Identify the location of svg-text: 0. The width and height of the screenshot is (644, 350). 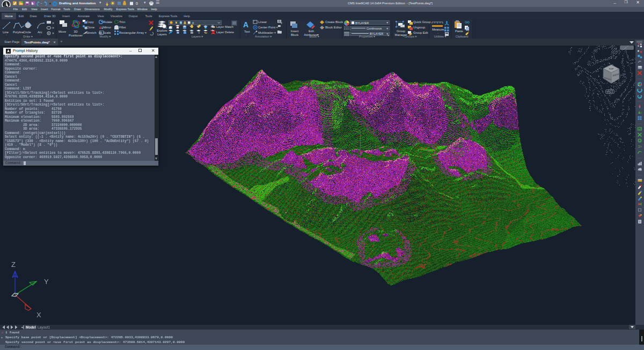
(137, 3).